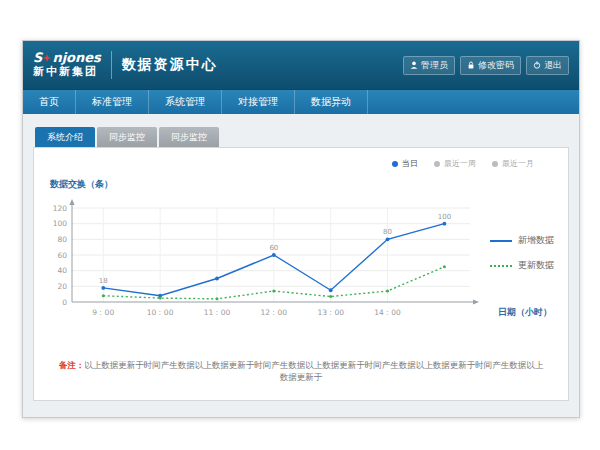 Image resolution: width=600 pixels, height=450 pixels. Describe the element at coordinates (72, 365) in the screenshot. I see `footnote-prefix: 备注：` at that location.